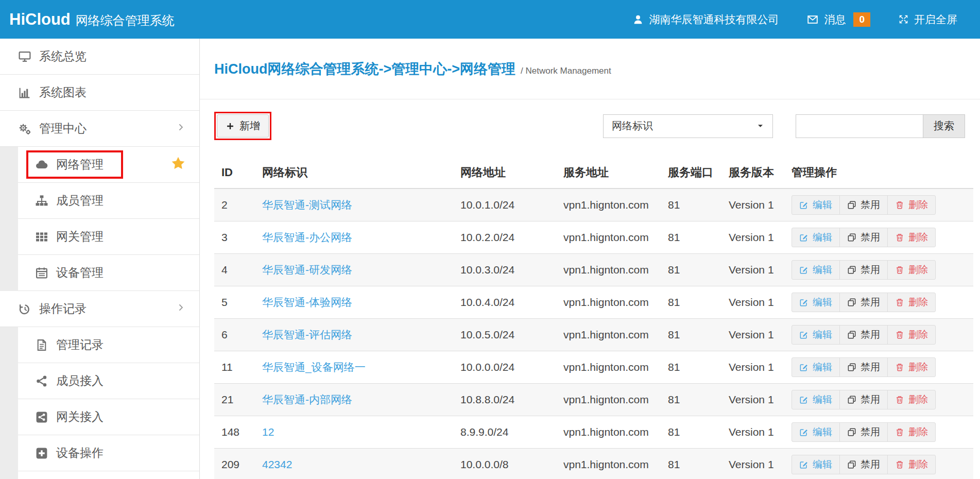 This screenshot has width=980, height=479. Describe the element at coordinates (42, 201) in the screenshot. I see `sitemap-icon` at that location.